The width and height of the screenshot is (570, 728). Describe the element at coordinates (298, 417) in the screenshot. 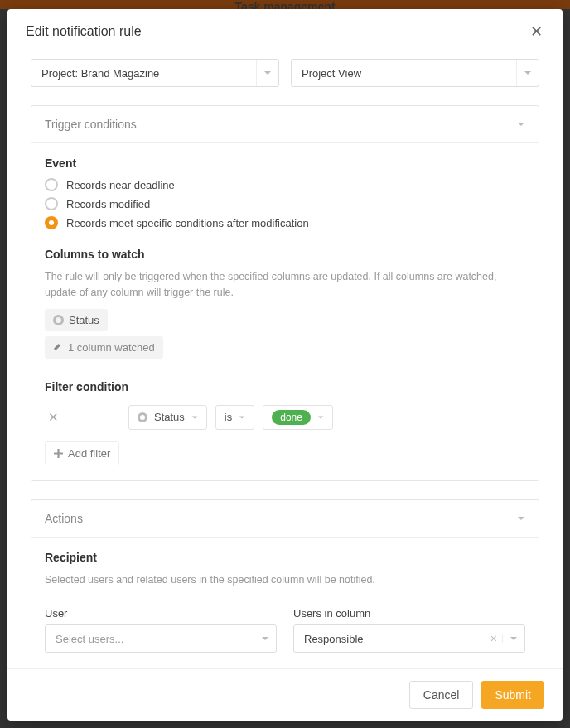

I see `filter-value-select: done` at that location.